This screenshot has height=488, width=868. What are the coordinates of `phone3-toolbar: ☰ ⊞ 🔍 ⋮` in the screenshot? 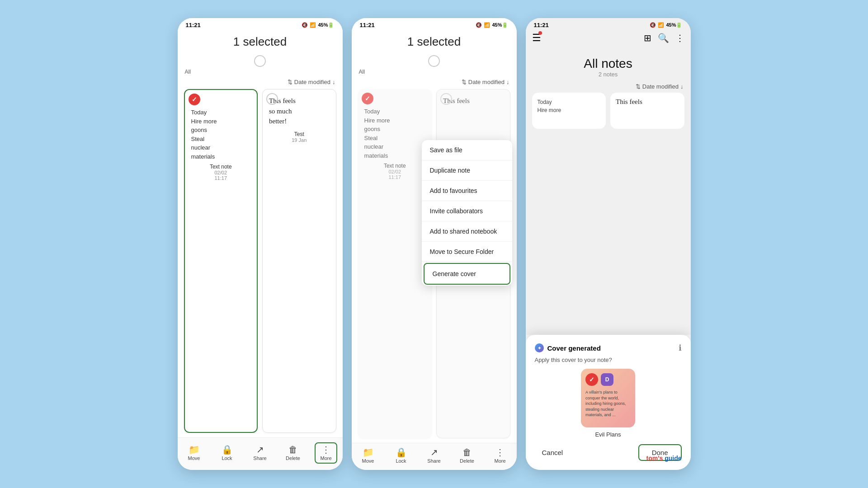 It's located at (609, 38).